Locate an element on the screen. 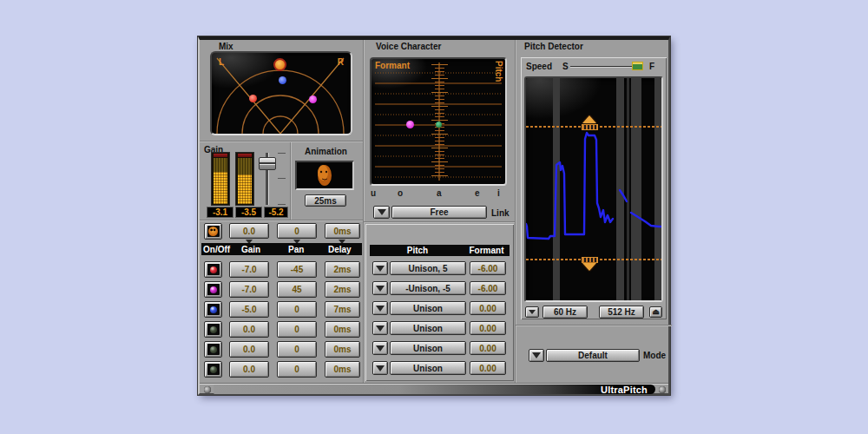 This screenshot has height=434, width=868. vc-formant-handle is located at coordinates (410, 125).